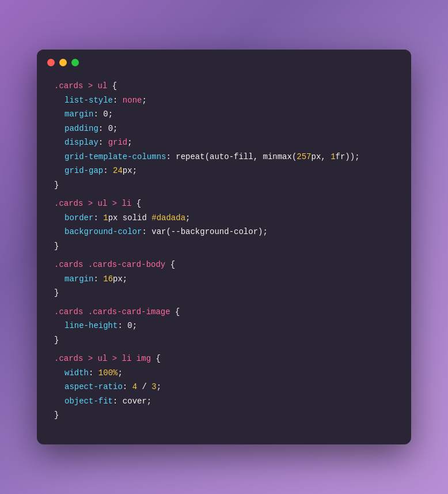 The image size is (448, 494). I want to click on close-brace-2: }, so click(224, 247).